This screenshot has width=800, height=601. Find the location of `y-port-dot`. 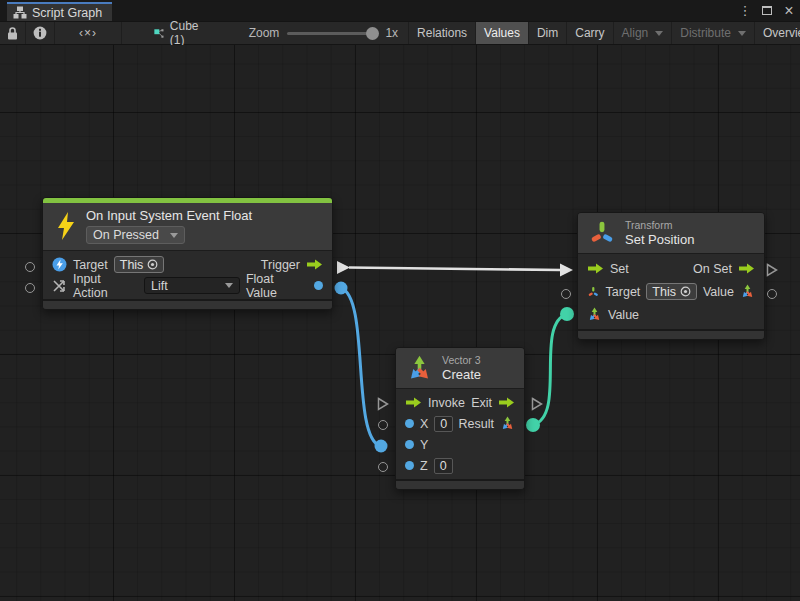

y-port-dot is located at coordinates (410, 444).